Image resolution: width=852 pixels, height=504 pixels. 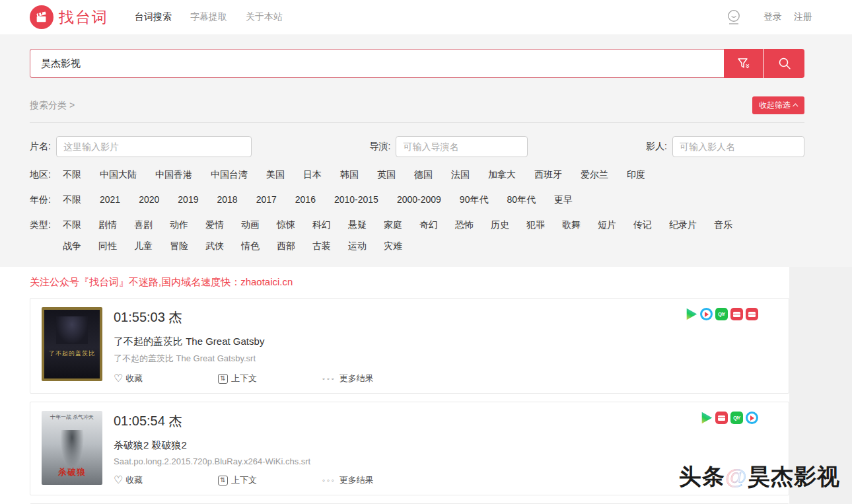 I want to click on region-option: 美国, so click(x=275, y=175).